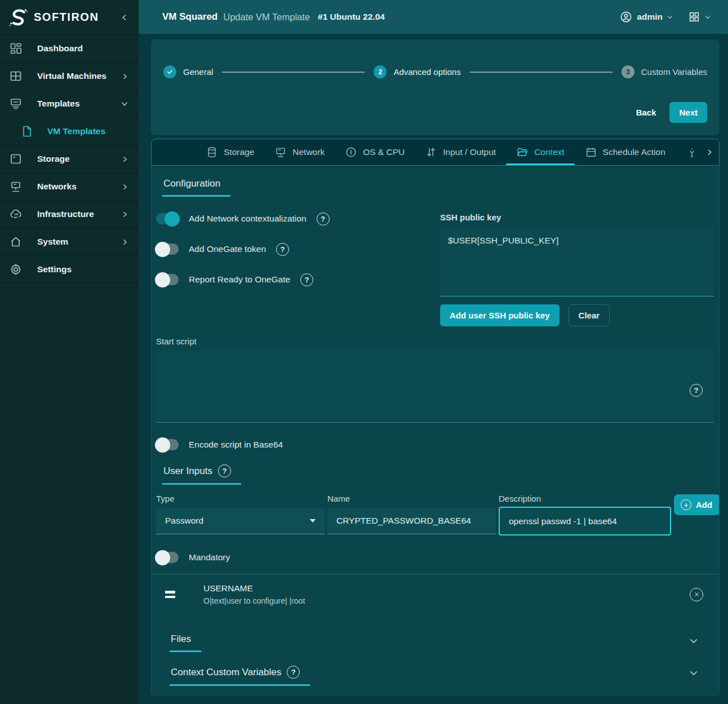 Image resolution: width=728 pixels, height=704 pixels. I want to click on partial-icon, so click(692, 152).